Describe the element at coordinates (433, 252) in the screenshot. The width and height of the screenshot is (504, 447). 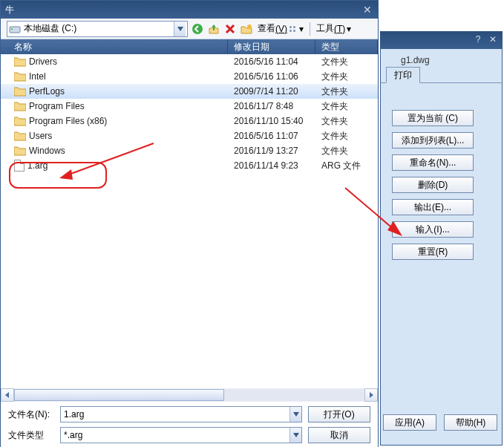
I see `reset-button: 重置(R)` at that location.